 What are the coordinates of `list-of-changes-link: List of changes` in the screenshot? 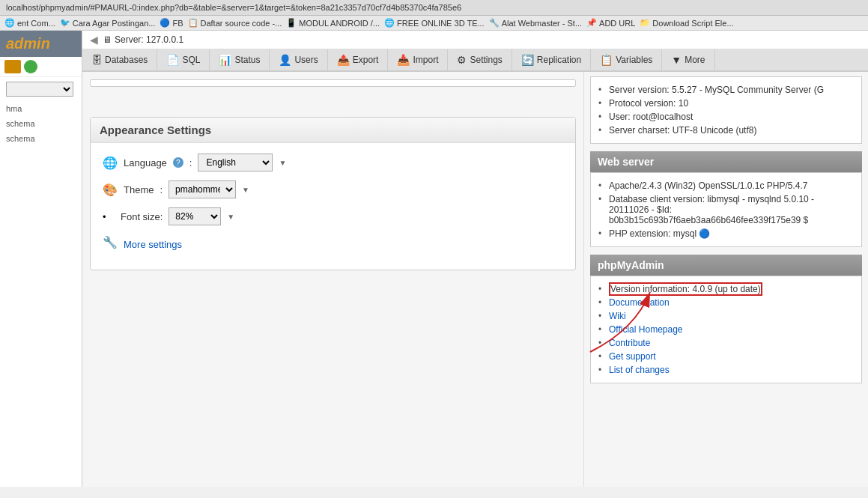 It's located at (640, 370).